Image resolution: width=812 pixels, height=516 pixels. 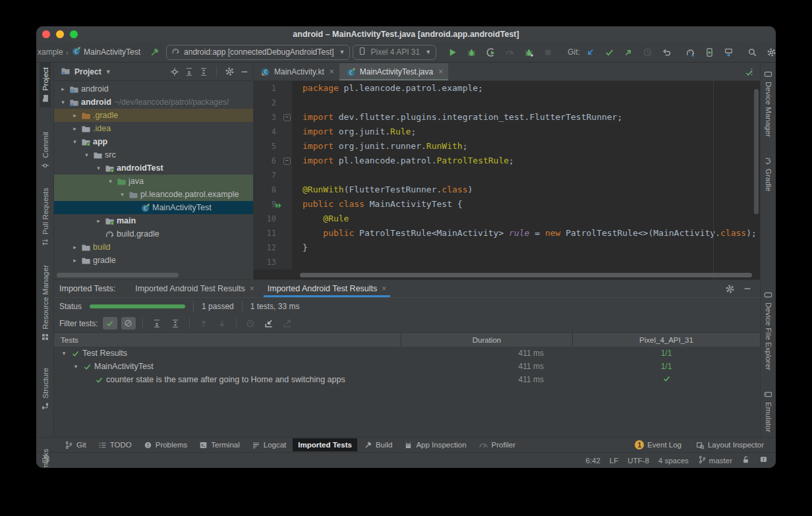 What do you see at coordinates (614, 461) in the screenshot?
I see `line-ending-widget: LF` at bounding box center [614, 461].